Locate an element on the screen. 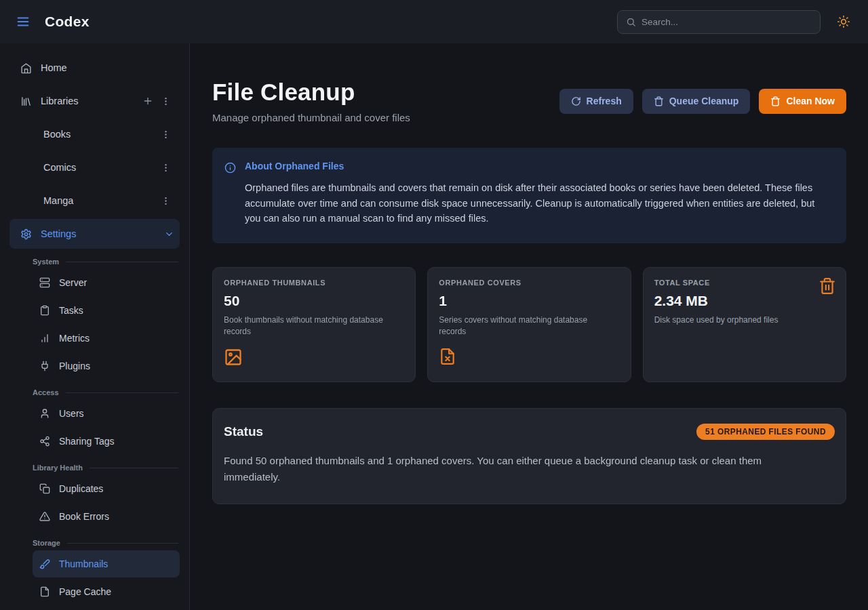  status-body: Found 50 orphaned thumbnails and 1 orpha… is located at coordinates (515, 469).